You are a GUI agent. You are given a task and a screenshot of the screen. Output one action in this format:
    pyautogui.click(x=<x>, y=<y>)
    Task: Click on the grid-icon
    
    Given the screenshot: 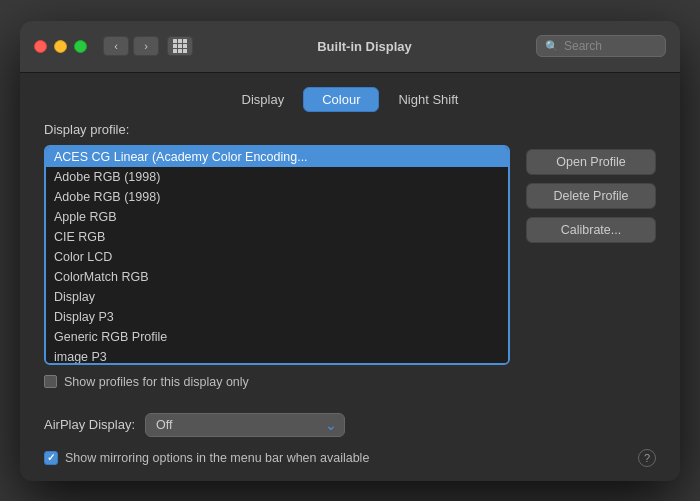 What is the action you would take?
    pyautogui.click(x=180, y=46)
    